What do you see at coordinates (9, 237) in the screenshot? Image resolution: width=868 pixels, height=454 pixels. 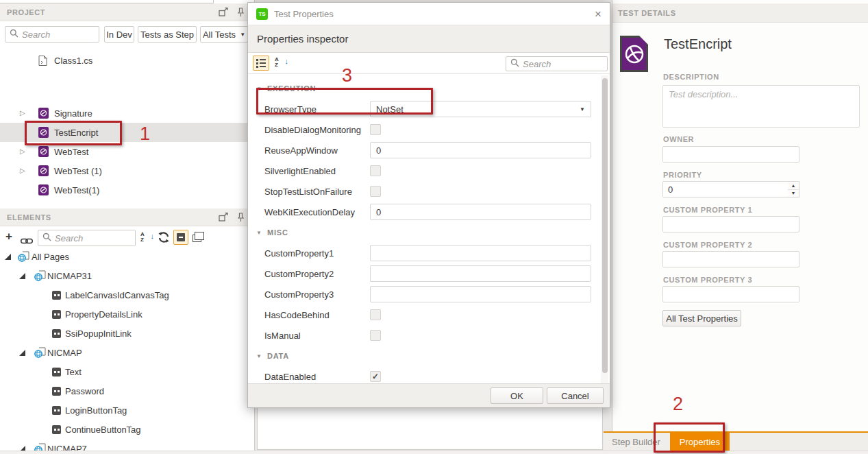 I see `add-element-icon: +` at bounding box center [9, 237].